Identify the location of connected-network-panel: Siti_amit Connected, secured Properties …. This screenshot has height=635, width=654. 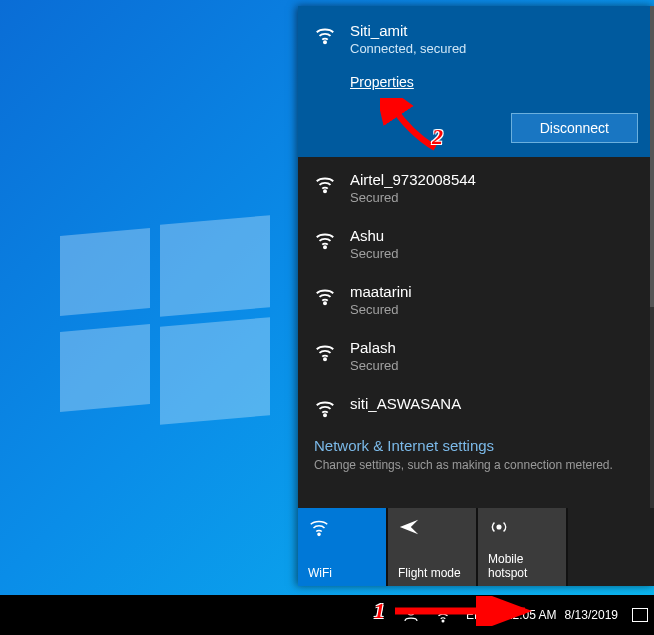
(476, 82).